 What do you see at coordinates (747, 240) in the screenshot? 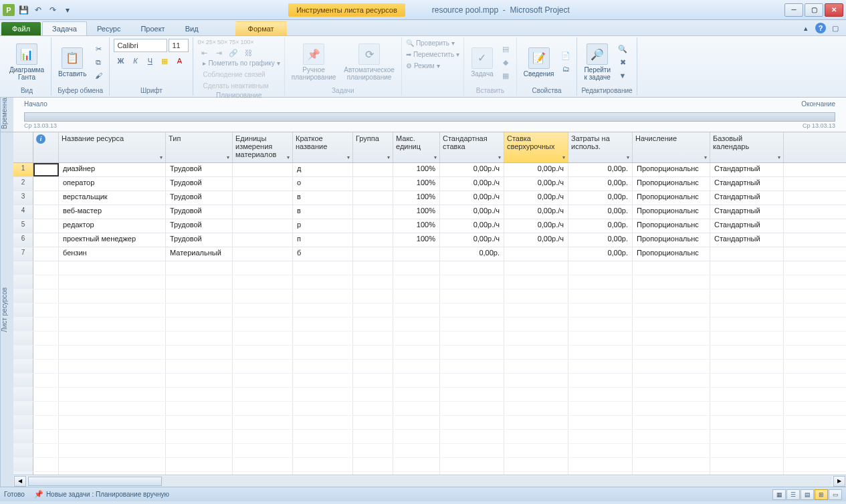
I see `cell-calendar: Стандартный` at bounding box center [747, 240].